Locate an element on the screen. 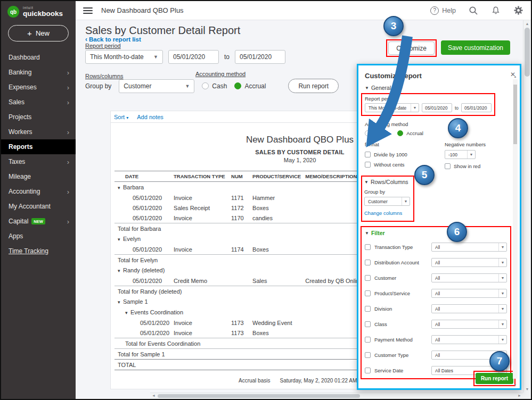 This screenshot has height=400, width=532. customer-type-checkbox is located at coordinates (367, 355).